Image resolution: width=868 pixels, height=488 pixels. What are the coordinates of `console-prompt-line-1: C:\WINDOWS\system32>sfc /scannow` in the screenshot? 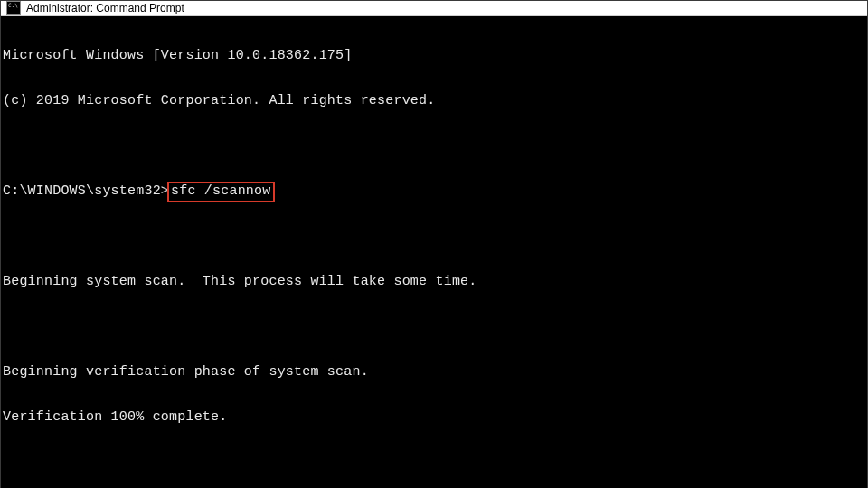 It's located at (434, 192).